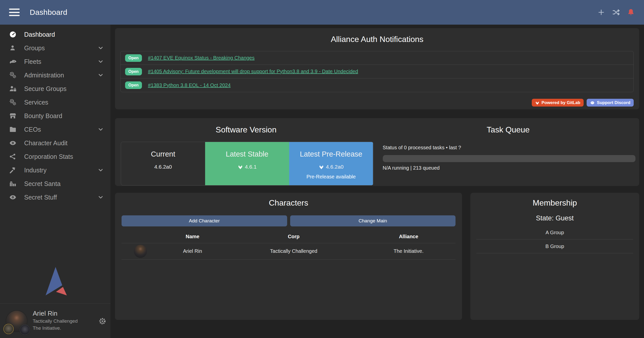 The image size is (644, 338). I want to click on sidebar-item-label: Secret Santa, so click(64, 184).